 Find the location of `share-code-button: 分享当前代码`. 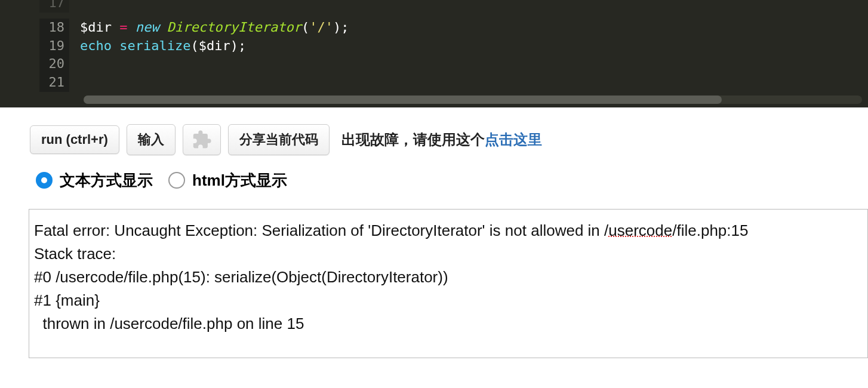

share-code-button: 分享当前代码 is located at coordinates (279, 140).